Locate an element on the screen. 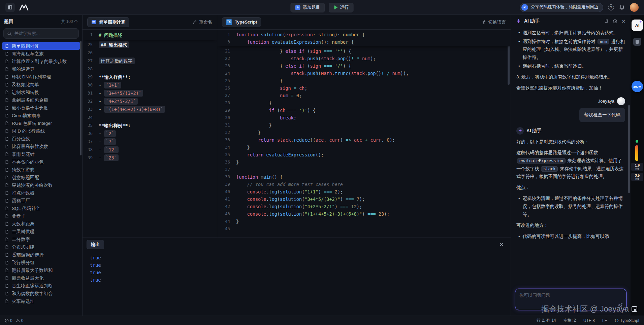  markdown-line: 1# 问题描述 is located at coordinates (150, 35).